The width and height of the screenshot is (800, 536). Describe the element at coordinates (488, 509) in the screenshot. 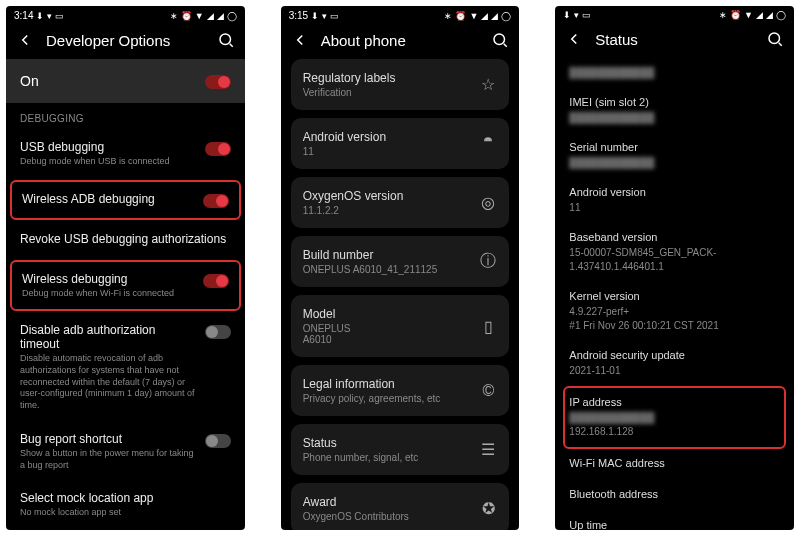

I see `award-icon: ✪` at that location.